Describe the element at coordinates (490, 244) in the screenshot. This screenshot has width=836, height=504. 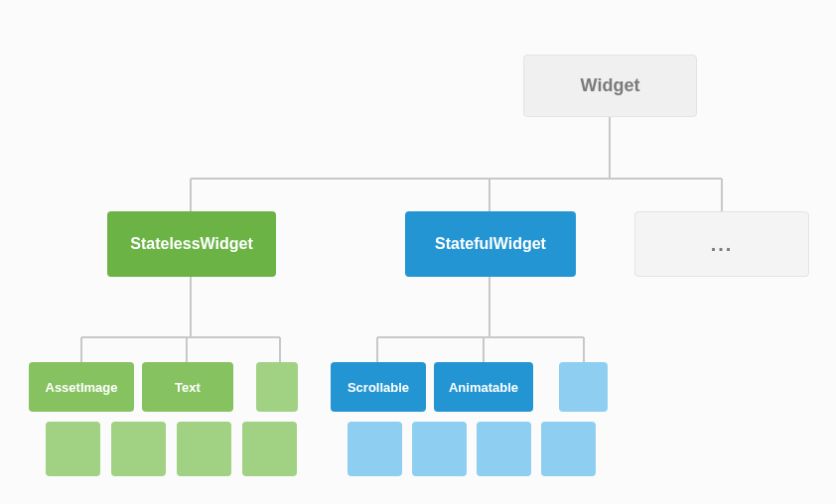
I see `node-label: StatefulWidget` at that location.